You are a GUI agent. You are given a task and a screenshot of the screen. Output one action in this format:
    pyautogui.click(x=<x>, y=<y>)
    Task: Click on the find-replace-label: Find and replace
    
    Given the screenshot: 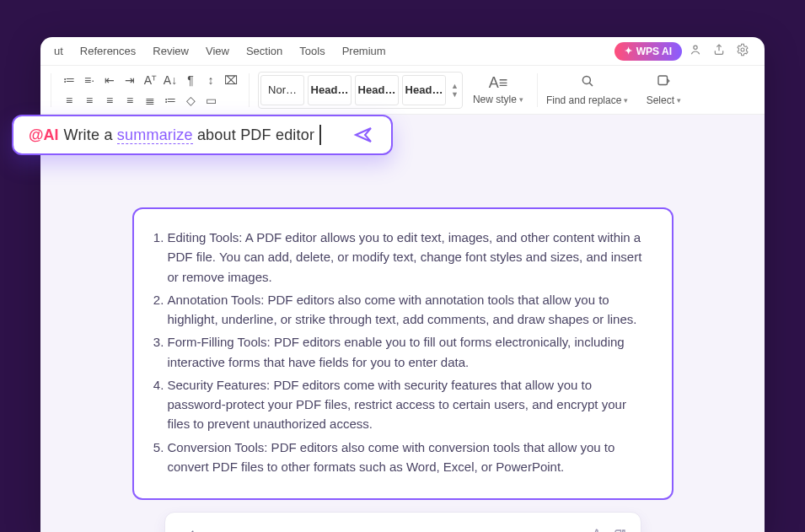 What is the action you would take?
    pyautogui.click(x=583, y=100)
    